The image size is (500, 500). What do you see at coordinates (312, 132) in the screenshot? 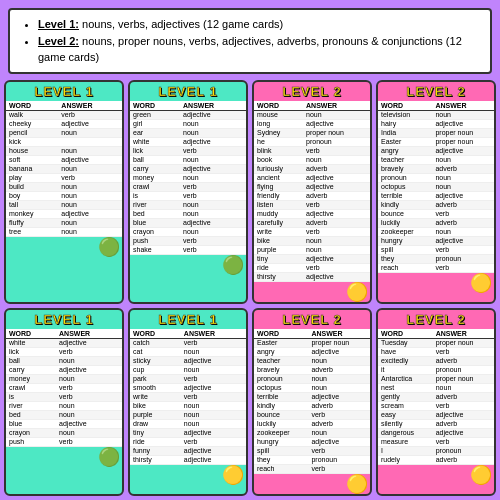
I see `table-row: Sydneyproper noun` at bounding box center [312, 132].